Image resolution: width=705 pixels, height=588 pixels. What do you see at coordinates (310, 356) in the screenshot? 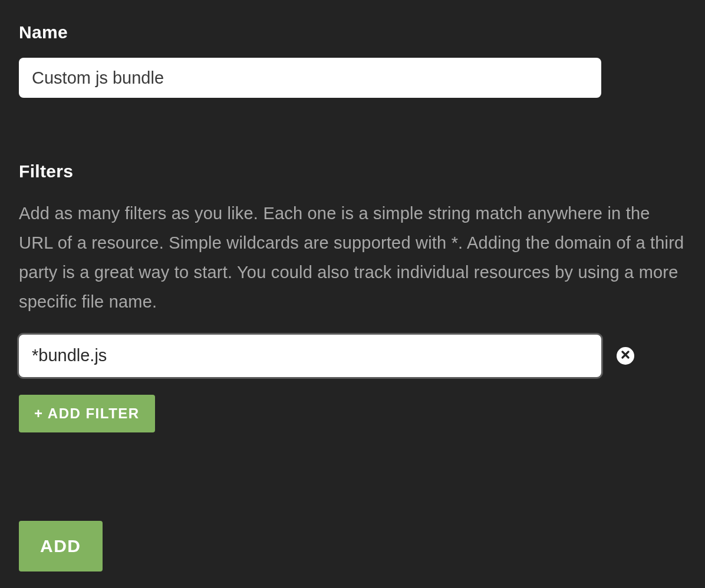
I see `filter-input` at bounding box center [310, 356].